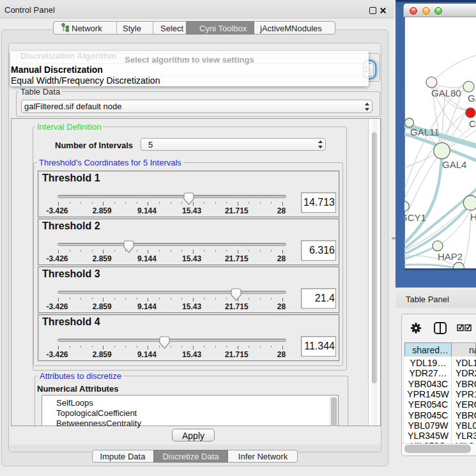  What do you see at coordinates (415, 217) in the screenshot?
I see `svg-text: GCY1` at bounding box center [415, 217].